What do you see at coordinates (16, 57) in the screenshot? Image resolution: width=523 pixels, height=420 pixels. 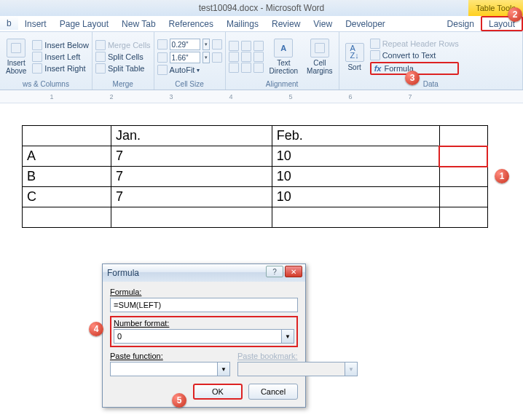 I see `insert-above-button: Insert Above` at bounding box center [16, 57].